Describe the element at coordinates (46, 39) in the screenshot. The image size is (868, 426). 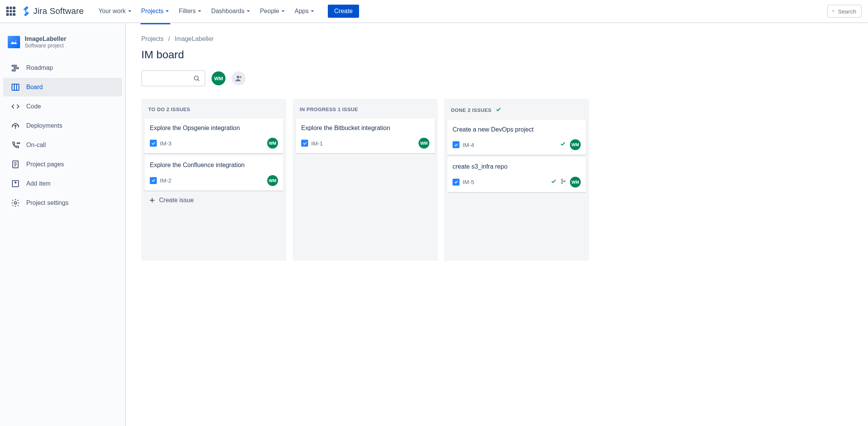
I see `project-name: ImageLabeller` at that location.